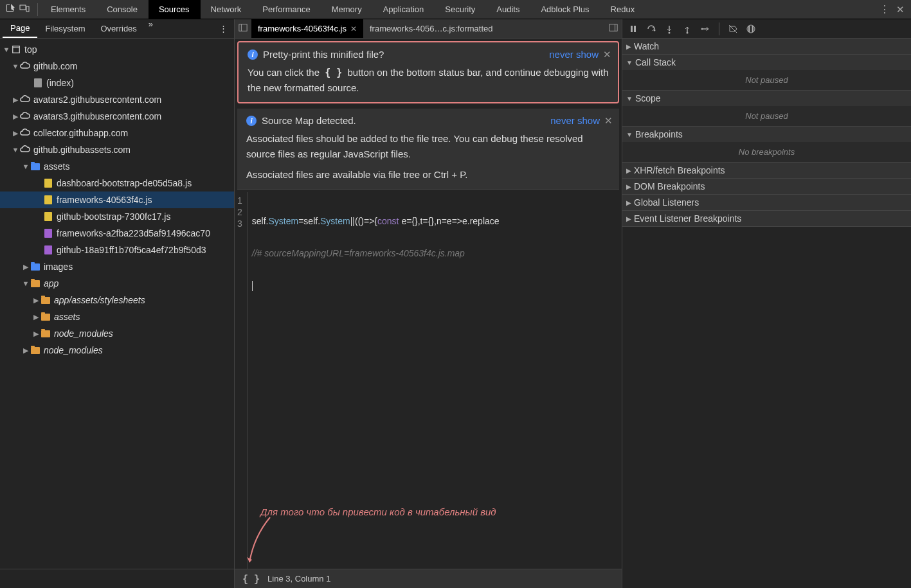 The image size is (911, 588). I want to click on tab-audits: Audits, so click(508, 9).